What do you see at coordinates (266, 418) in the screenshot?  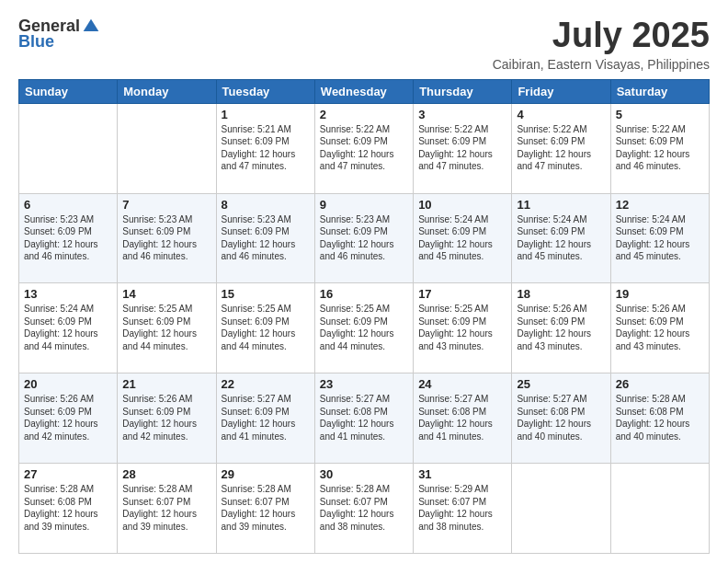 I see `day-info: Sunrise: 5:27 AMSunset: 6:09 PMDaylight:…` at bounding box center [266, 418].